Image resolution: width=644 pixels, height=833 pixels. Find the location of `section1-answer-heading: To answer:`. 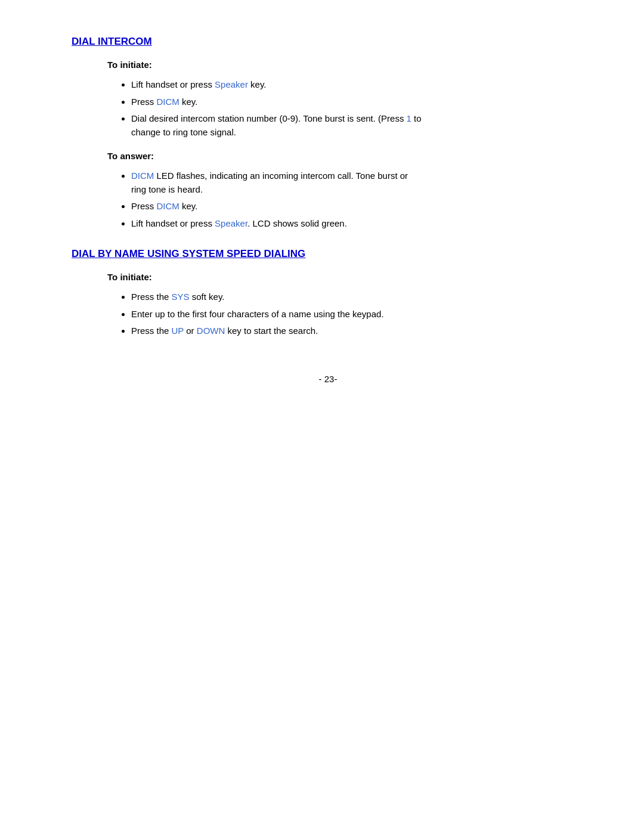

section1-answer-heading: To answer: is located at coordinates (346, 156).